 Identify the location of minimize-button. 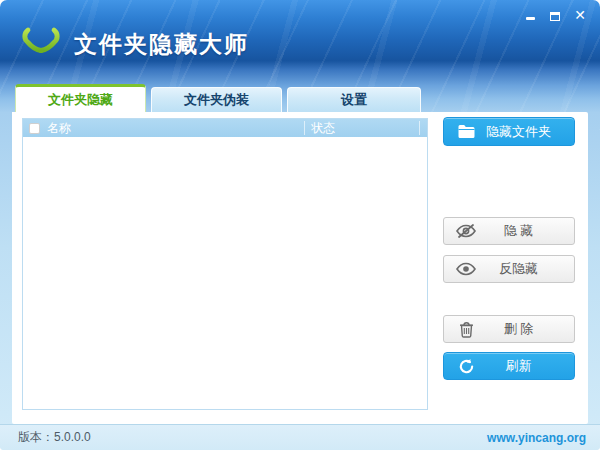
(530, 15).